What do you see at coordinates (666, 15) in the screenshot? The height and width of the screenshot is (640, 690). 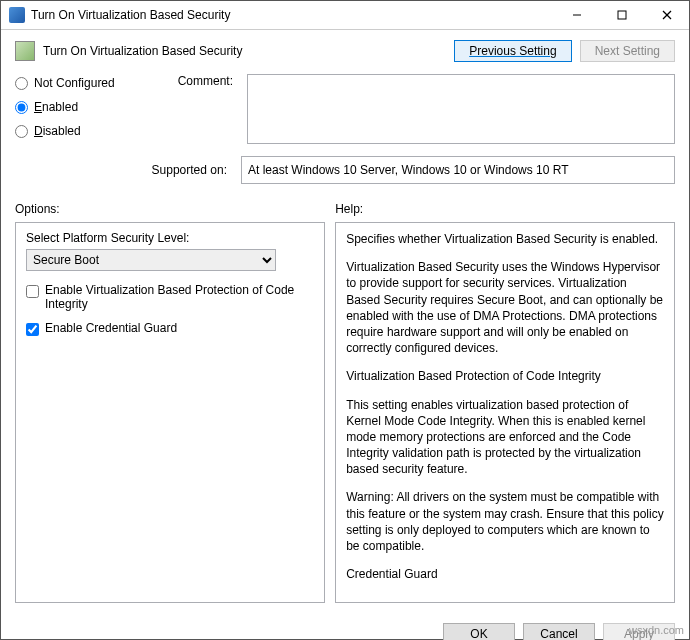 I see `close-button` at bounding box center [666, 15].